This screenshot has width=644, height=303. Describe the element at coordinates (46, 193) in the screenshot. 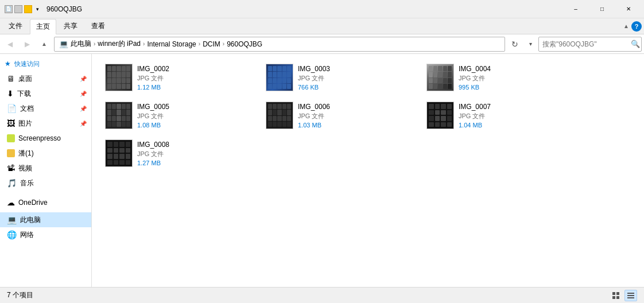

I see `sidebar-spacer` at that location.